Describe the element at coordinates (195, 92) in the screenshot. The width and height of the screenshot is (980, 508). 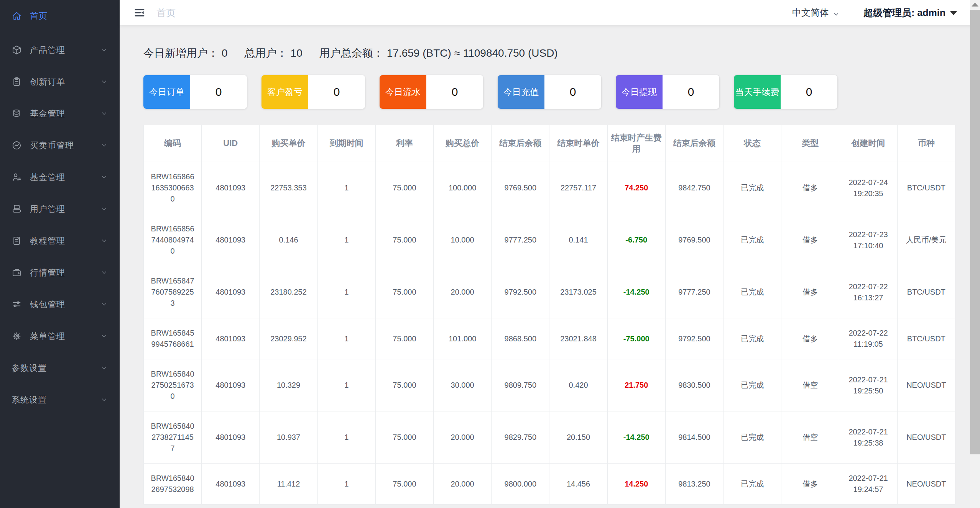
I see `stat-card: 今日订单0` at that location.